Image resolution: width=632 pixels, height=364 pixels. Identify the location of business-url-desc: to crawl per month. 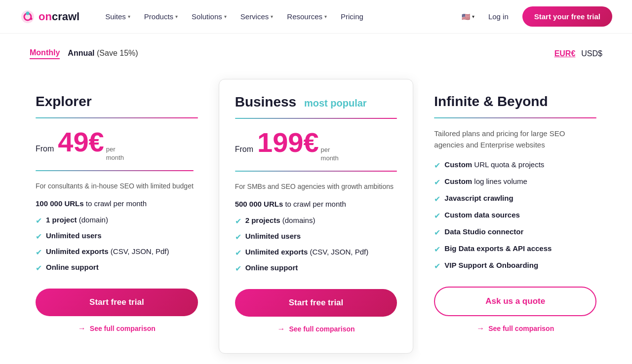
(315, 204).